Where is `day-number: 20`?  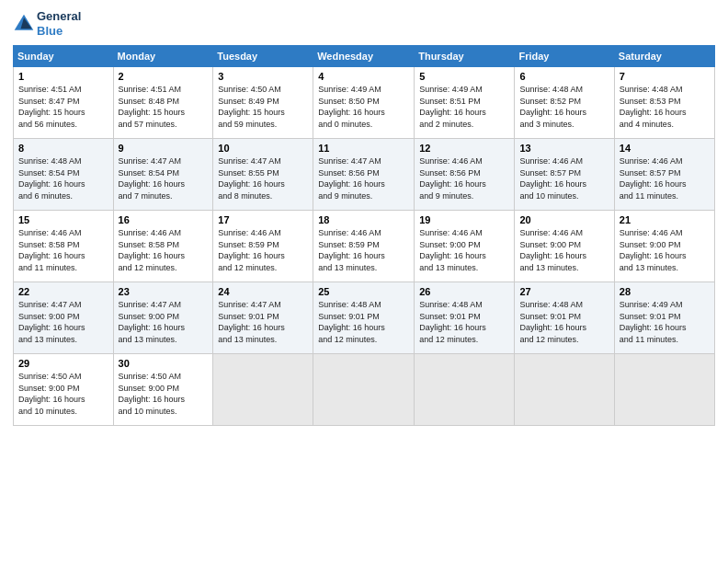
day-number: 20 is located at coordinates (564, 220).